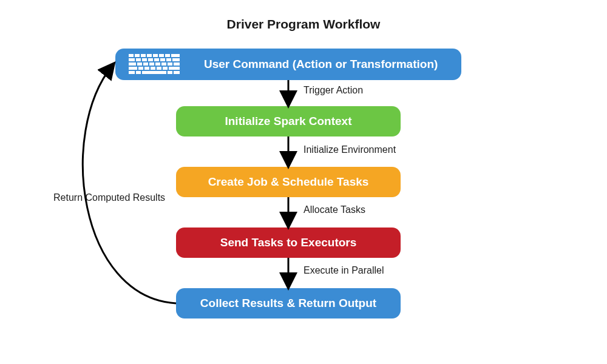 The height and width of the screenshot is (364, 607). Describe the element at coordinates (288, 303) in the screenshot. I see `node-collect-results: Collect Results & Return Output` at that location.